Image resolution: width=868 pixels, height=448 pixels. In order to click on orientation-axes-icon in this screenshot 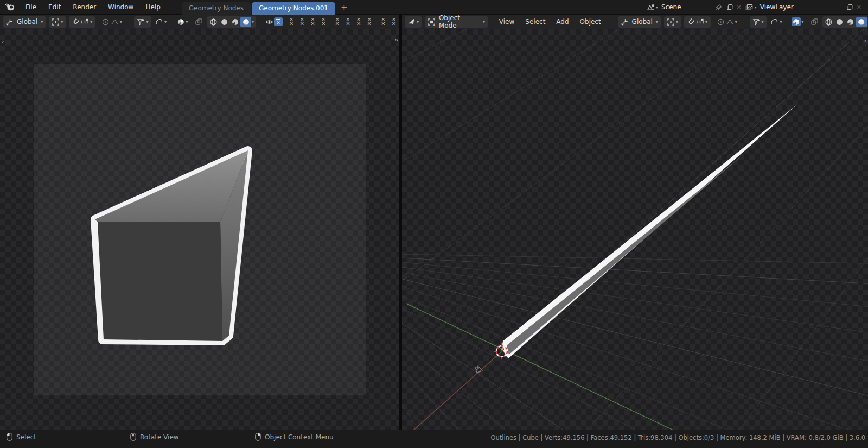, I will do `click(10, 22)`.